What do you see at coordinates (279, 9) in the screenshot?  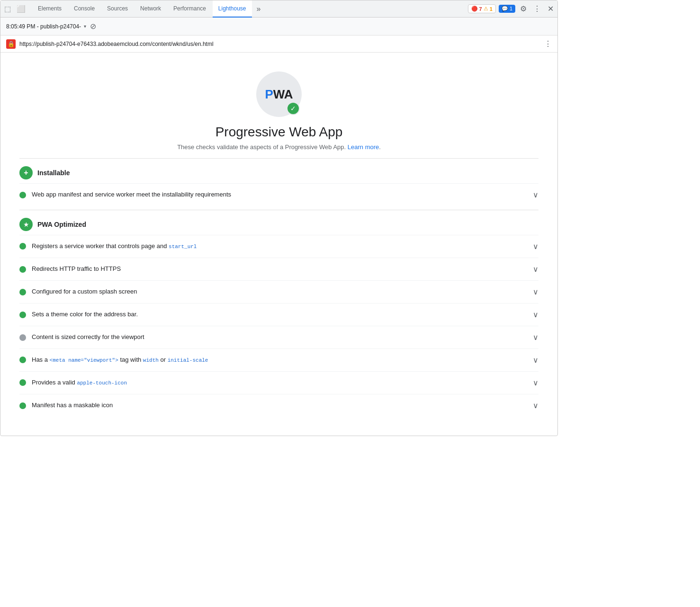 I see `tab-bar: ⬚ ⬜ Elements Console Sources Network Per…` at bounding box center [279, 9].